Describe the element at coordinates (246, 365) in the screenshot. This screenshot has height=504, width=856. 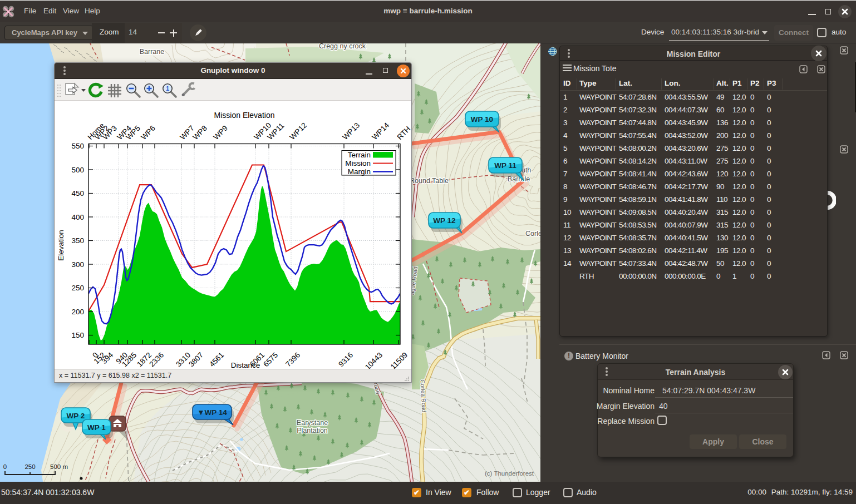
I see `svg-text: Distance` at that location.